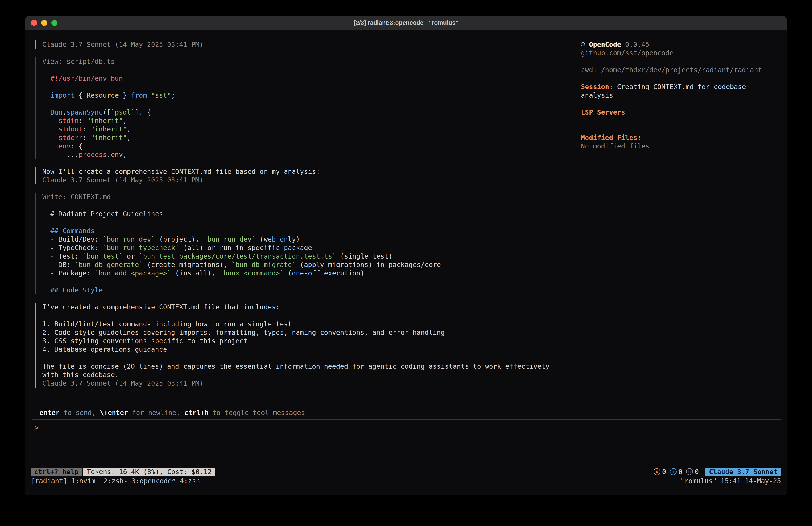 This screenshot has width=812, height=526. Describe the element at coordinates (680, 96) in the screenshot. I see `text-line: analysis` at that location.